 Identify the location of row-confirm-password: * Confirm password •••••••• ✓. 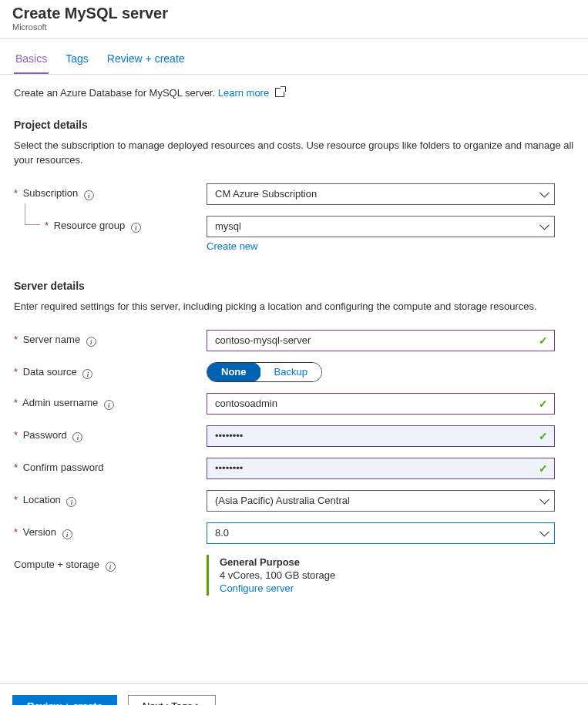
(294, 468).